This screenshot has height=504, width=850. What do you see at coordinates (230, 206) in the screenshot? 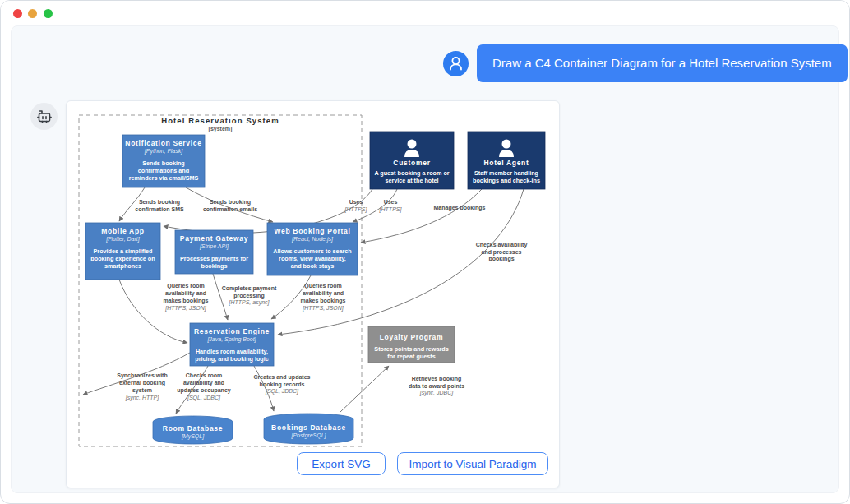
I see `edge-label: Sends bookingconfirmation emails` at bounding box center [230, 206].